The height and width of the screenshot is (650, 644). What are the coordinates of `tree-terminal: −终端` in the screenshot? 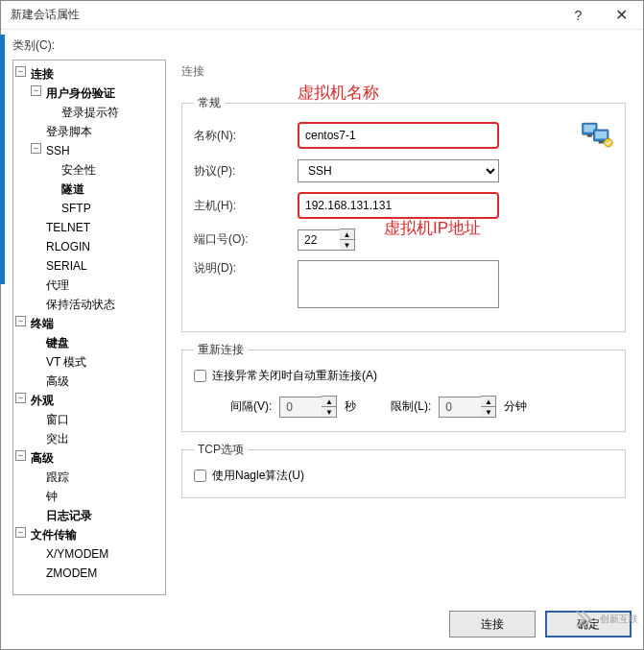 It's located at (89, 324).